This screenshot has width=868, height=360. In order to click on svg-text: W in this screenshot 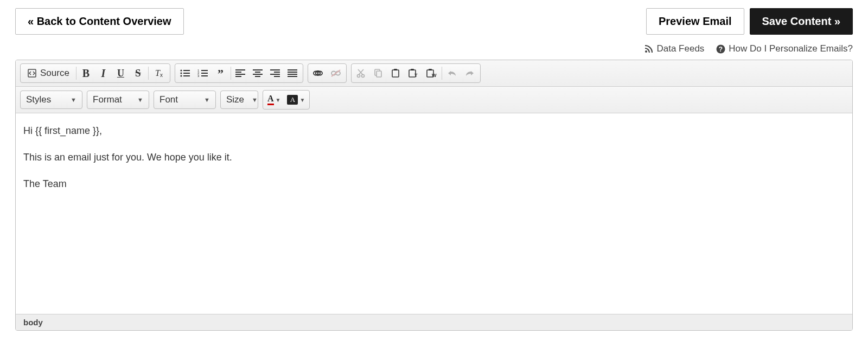, I will do `click(434, 75)`.